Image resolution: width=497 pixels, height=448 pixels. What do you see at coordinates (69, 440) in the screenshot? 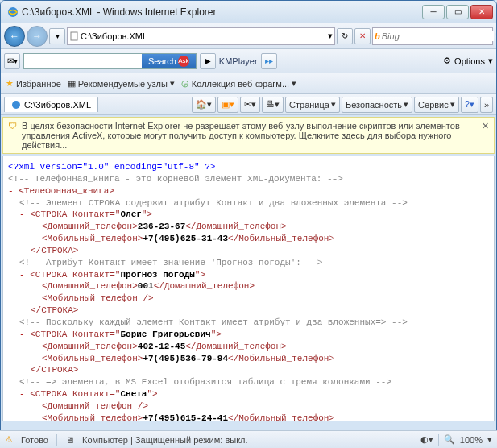
I see `computer-icon: 🖥` at bounding box center [69, 440].